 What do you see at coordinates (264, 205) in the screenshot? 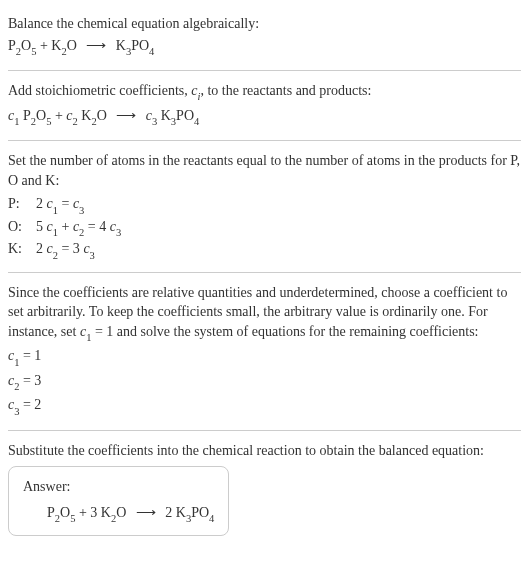
I see `atom-row-p: P: 2 c1 = c3` at bounding box center [264, 205].